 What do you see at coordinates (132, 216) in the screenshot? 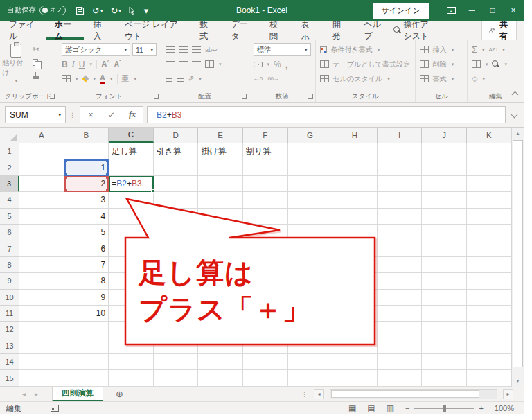
I see `cell-C5` at bounding box center [132, 216].